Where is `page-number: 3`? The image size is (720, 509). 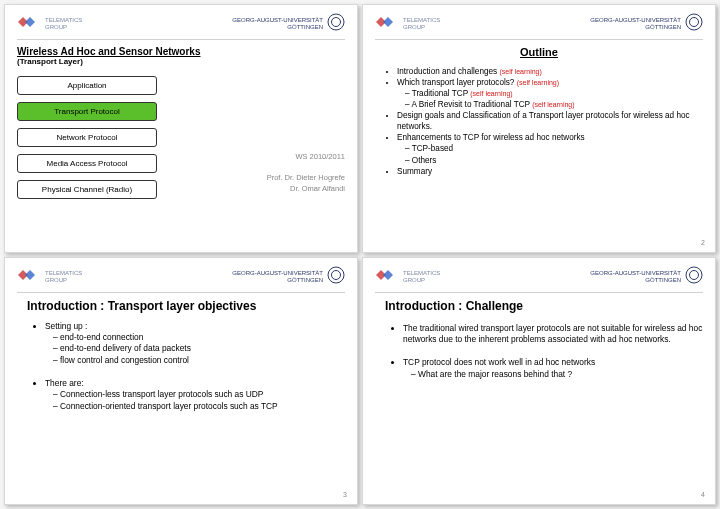
page-number: 3 is located at coordinates (345, 494).